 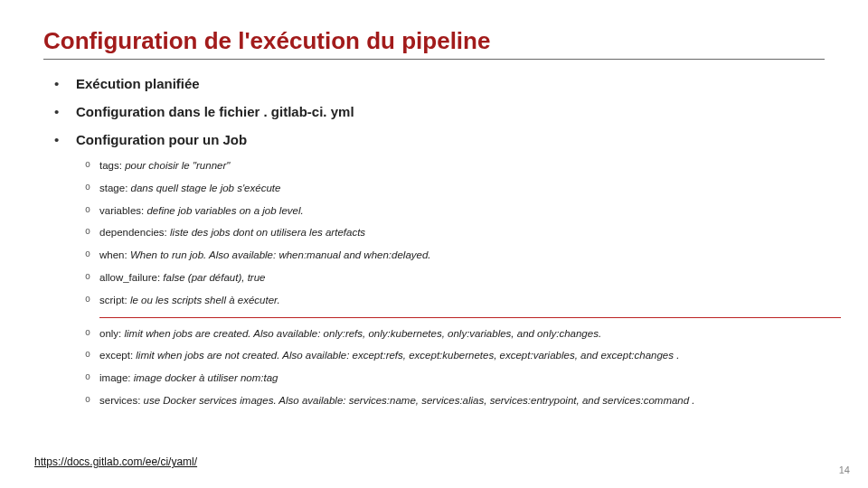 What do you see at coordinates (462, 401) in the screenshot?
I see `sub-item-services: services: use Docker services images. Al…` at bounding box center [462, 401].